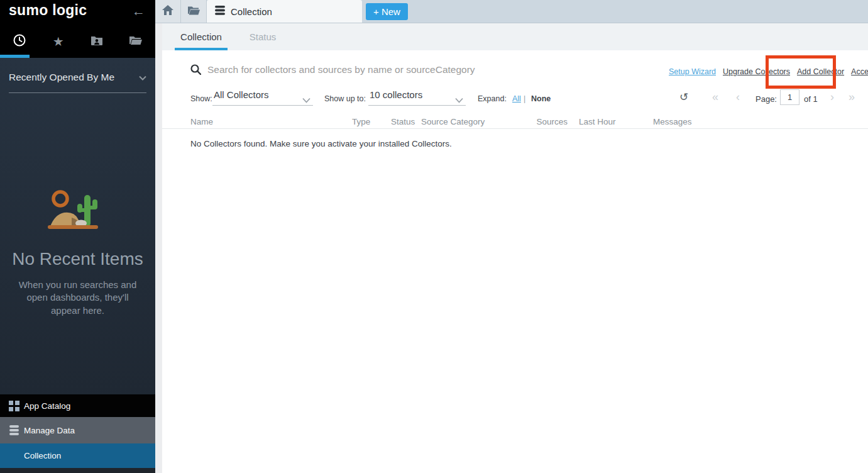 The image size is (868, 473). What do you see at coordinates (49, 430) in the screenshot?
I see `nav-label: Manage Data` at bounding box center [49, 430].